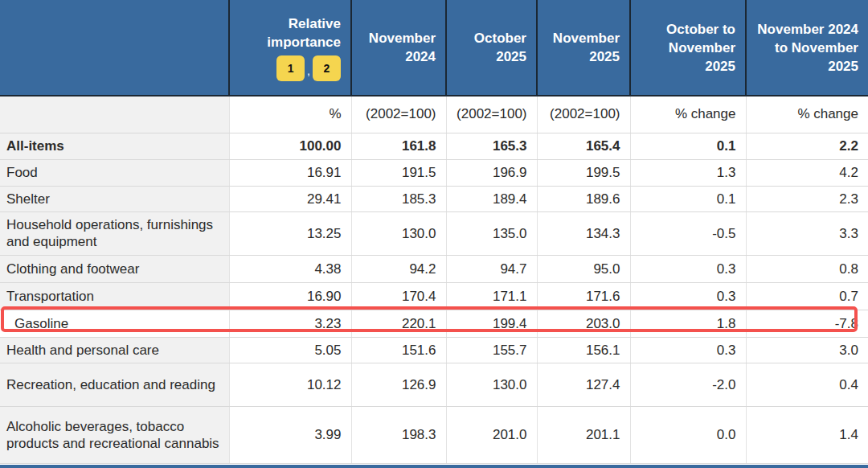 The height and width of the screenshot is (468, 868). Describe the element at coordinates (291, 68) in the screenshot. I see `footnote-1-badge: 1` at that location.